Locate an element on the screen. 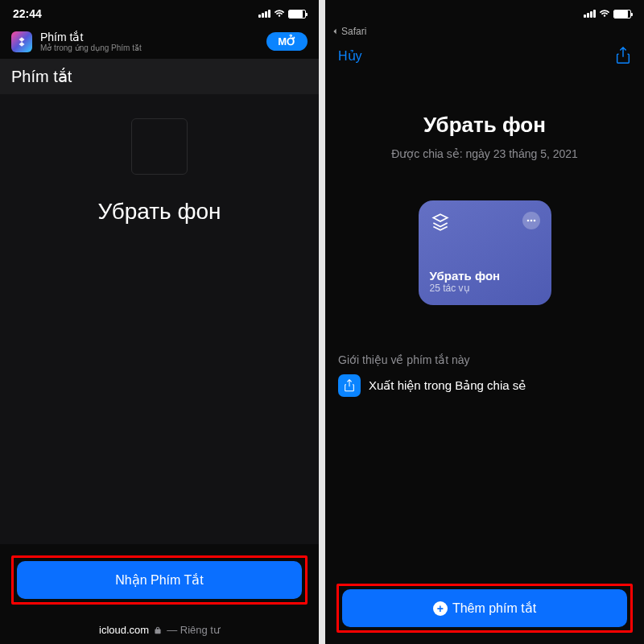  open-button: MỞ is located at coordinates (287, 42).